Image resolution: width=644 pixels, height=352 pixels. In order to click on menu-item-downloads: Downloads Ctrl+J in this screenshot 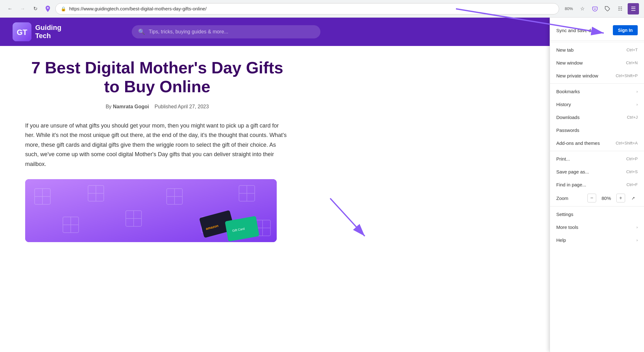, I will do `click(597, 117)`.